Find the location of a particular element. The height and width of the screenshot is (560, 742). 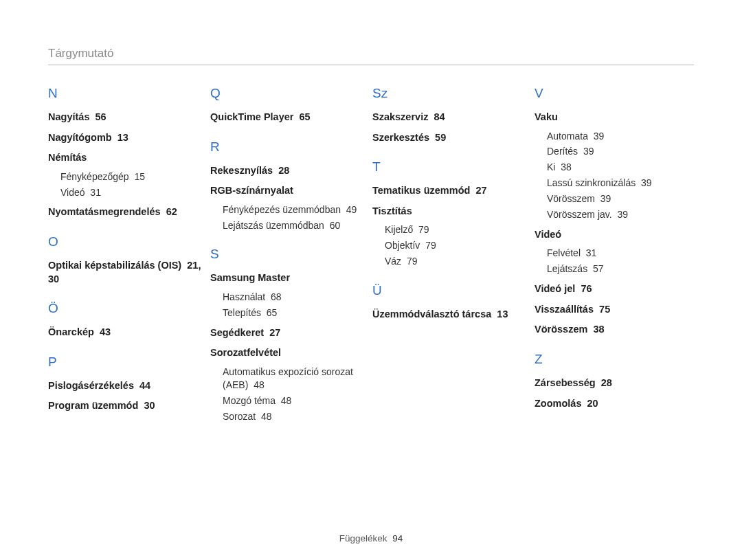

index-entry-group: Videó jel 76 is located at coordinates (611, 289).